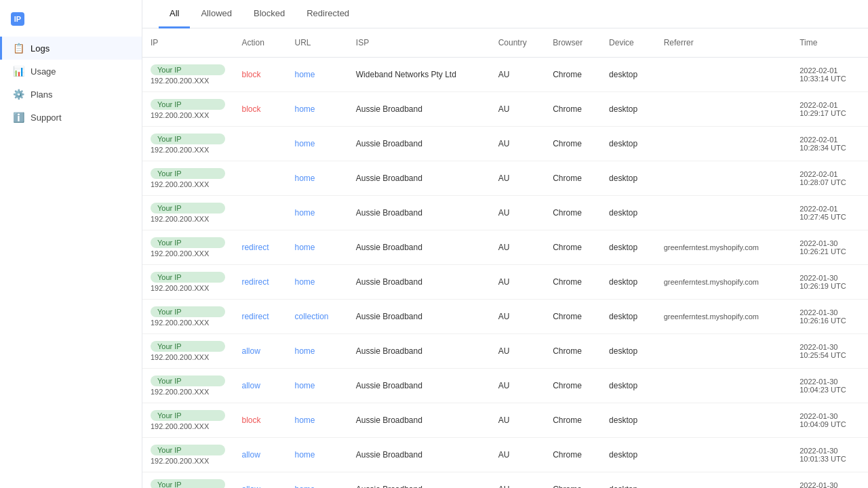 The image size is (868, 488). Describe the element at coordinates (71, 83) in the screenshot. I see `sidebar-nav: 📋 Logs 📊 Usage ⚙️ Plans ℹ️ Support` at that location.